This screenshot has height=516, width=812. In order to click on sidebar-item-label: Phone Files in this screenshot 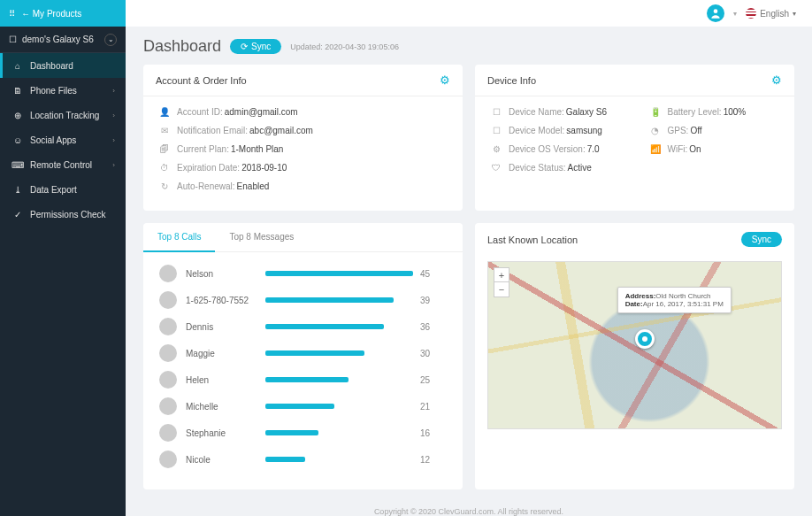, I will do `click(53, 90)`.